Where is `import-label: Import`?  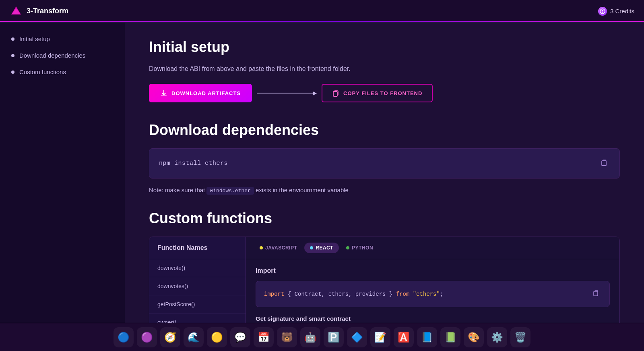 import-label: Import is located at coordinates (433, 271).